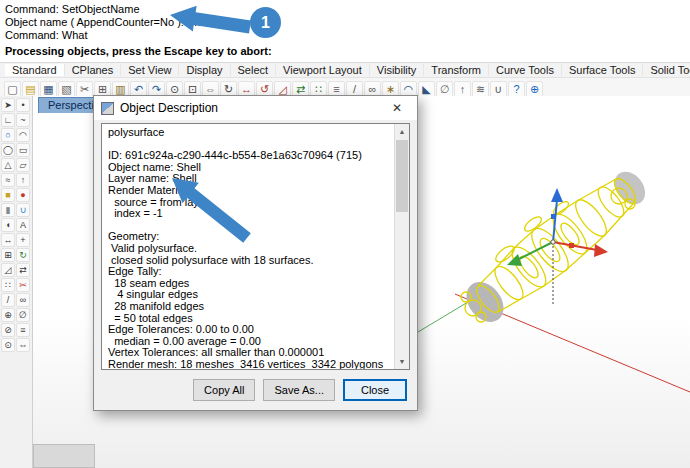 The image size is (690, 468). What do you see at coordinates (94, 70) in the screenshot?
I see `toolbar-tab-cplanes: CPlanes` at bounding box center [94, 70].